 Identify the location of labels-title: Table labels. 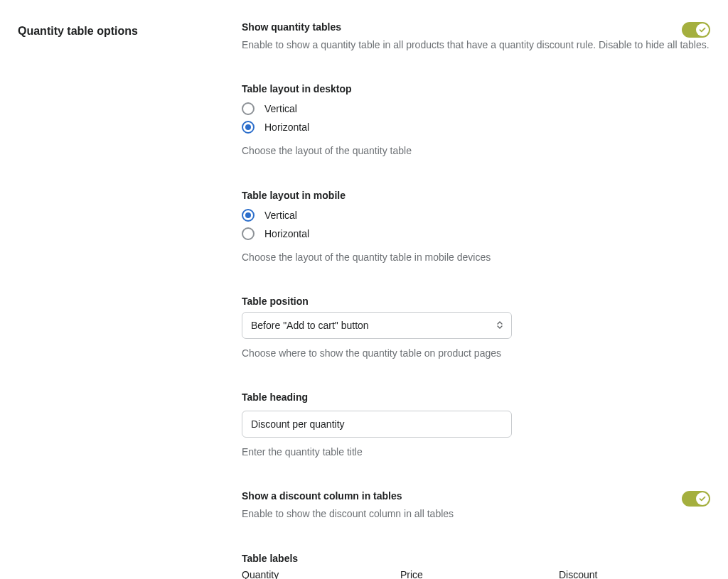
(476, 558).